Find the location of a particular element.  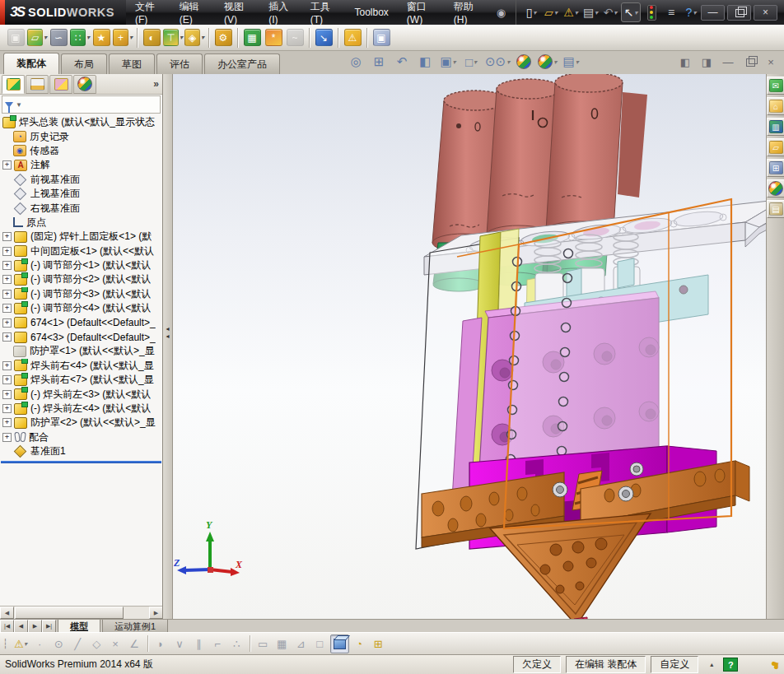

insert-components-button: ▱▾ is located at coordinates (37, 38).